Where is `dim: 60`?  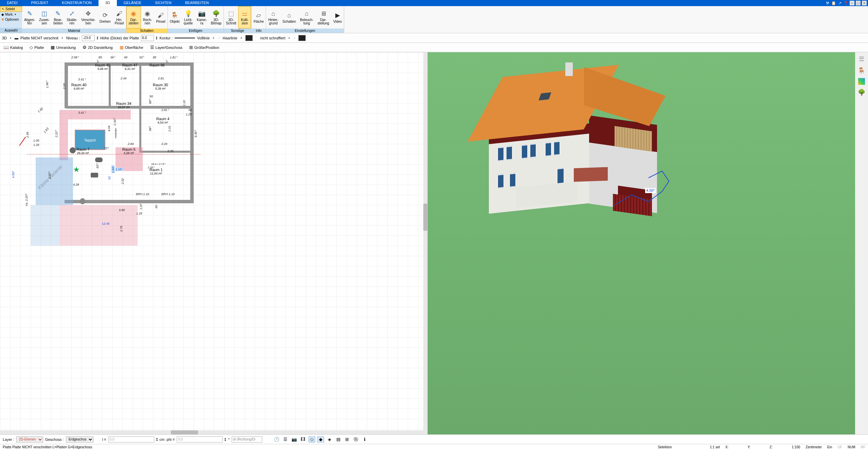
dim: 60 is located at coordinates (156, 207).